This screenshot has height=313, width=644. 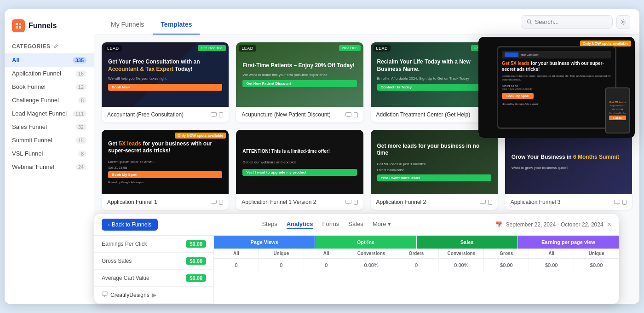 What do you see at coordinates (557, 87) in the screenshot?
I see `preview-image: Only NOW spots available Your Company Ge…` at bounding box center [557, 87].